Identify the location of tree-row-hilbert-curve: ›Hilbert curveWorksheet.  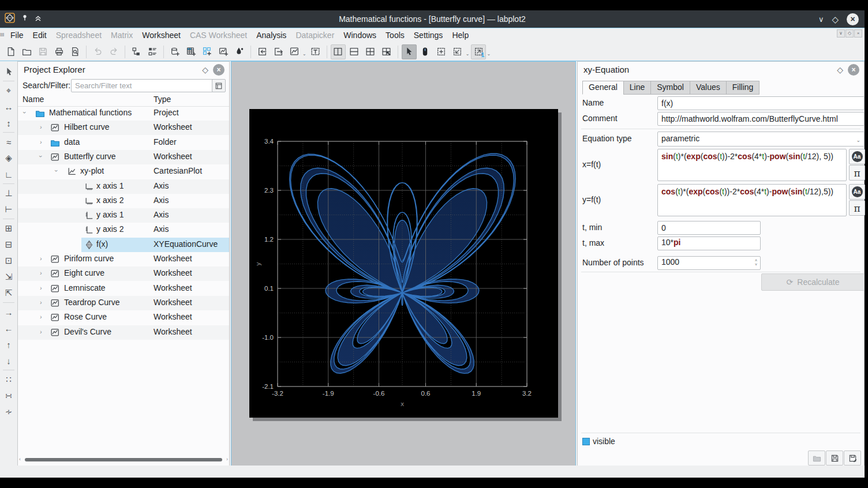
(124, 128).